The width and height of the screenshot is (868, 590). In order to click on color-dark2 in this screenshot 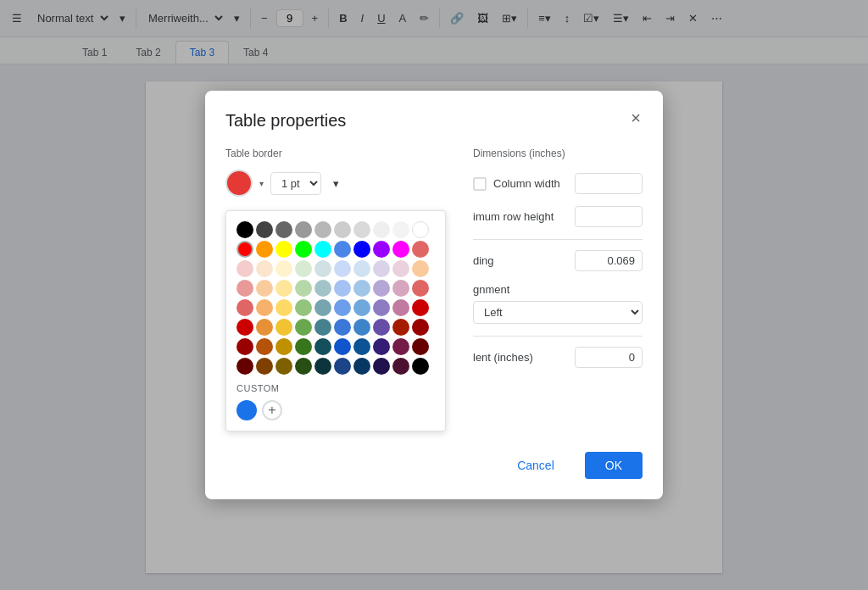, I will do `click(284, 230)`.